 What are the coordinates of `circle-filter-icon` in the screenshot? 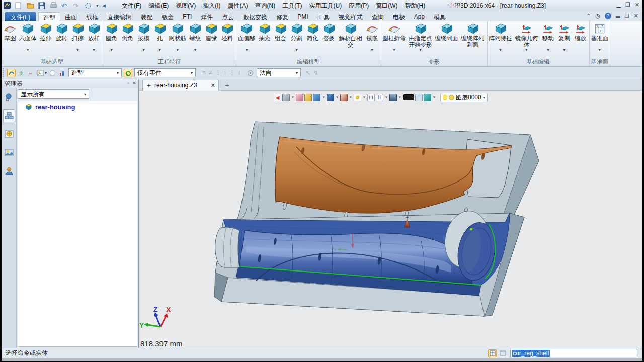 It's located at (52, 73).